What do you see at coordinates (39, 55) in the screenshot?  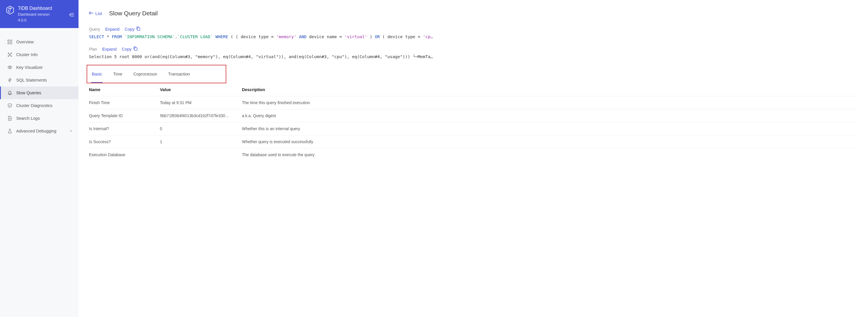 I see `sidebar-item-cluster-info: Cluster Info` at bounding box center [39, 55].